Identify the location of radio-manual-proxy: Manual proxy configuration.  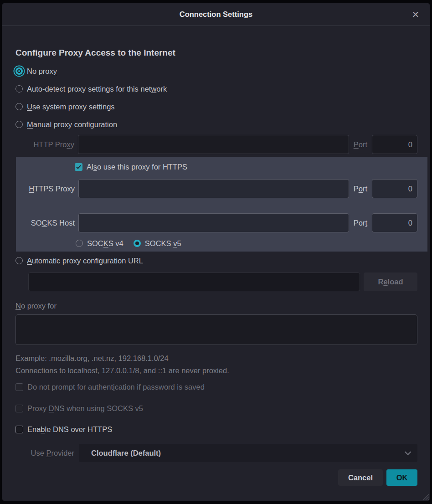
(216, 124).